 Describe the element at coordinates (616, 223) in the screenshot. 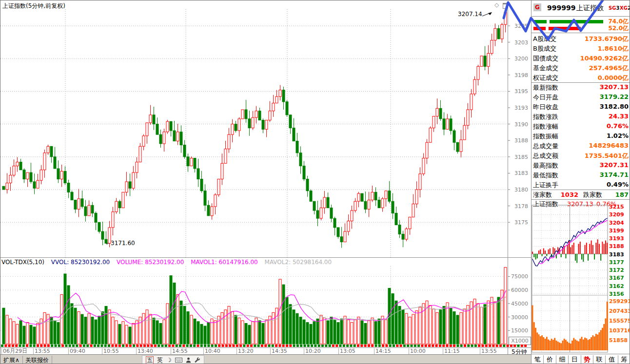

I see `mini-price-tick: 3204` at that location.